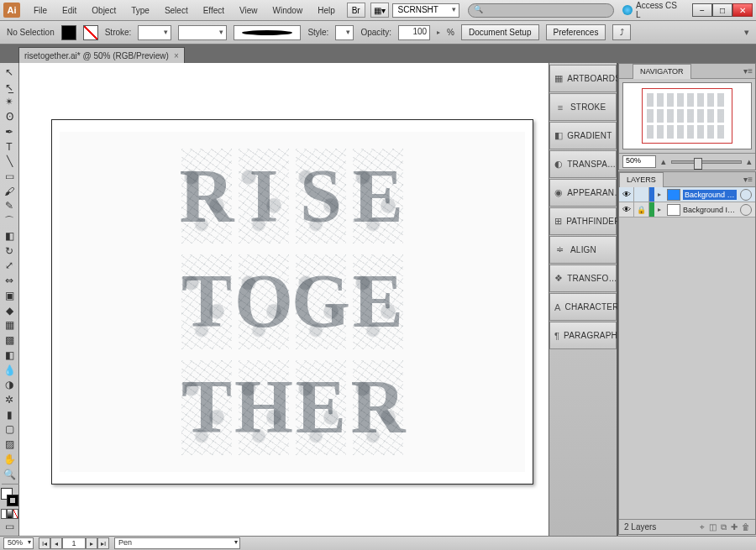 This screenshot has width=756, height=550. Describe the element at coordinates (10, 117) in the screenshot. I see `lasso-tool: ʘ` at that location.